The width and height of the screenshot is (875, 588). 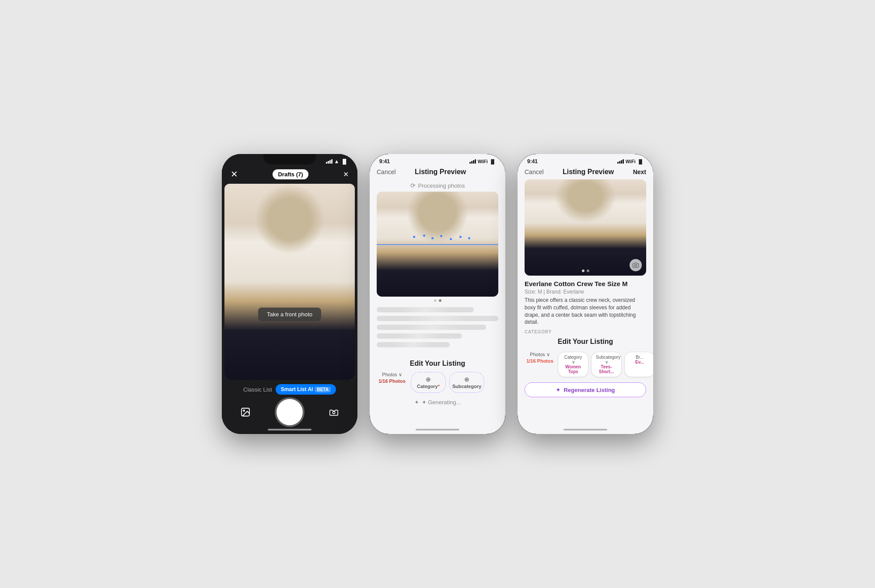 I want to click on tab-brand-2: B, so click(x=493, y=382).